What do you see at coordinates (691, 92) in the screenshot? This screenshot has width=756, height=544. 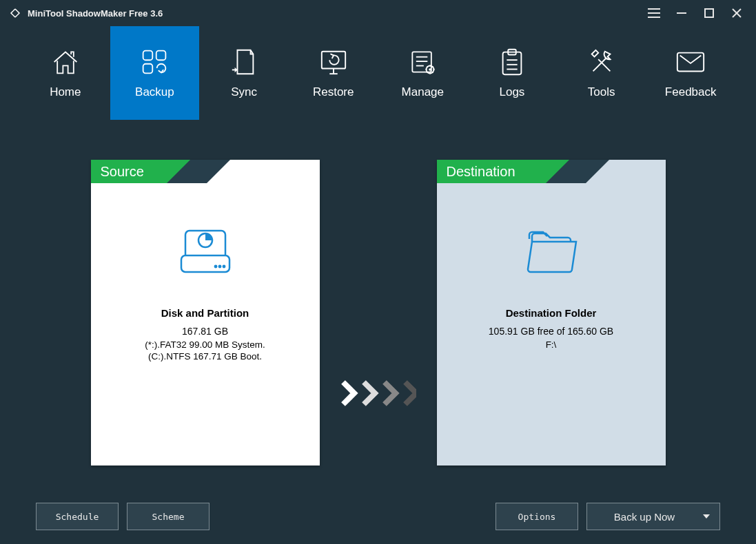 I see `nav-label: Feedback` at bounding box center [691, 92].